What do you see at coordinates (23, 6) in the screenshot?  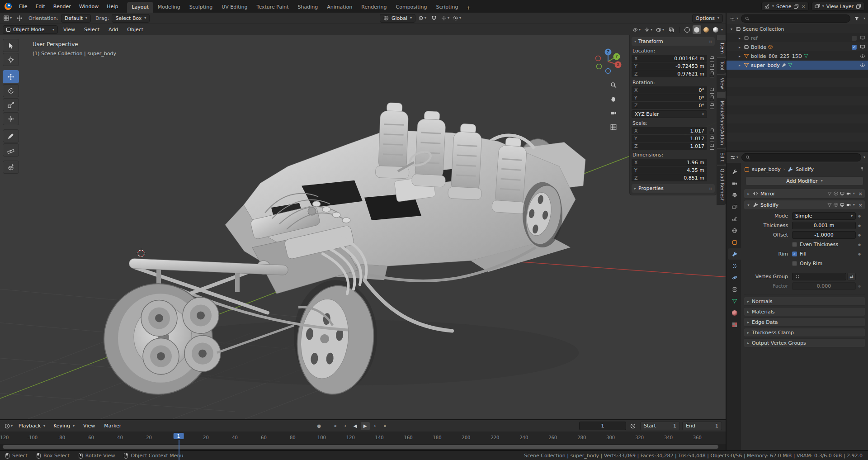 I see `menu-file: File` at bounding box center [23, 6].